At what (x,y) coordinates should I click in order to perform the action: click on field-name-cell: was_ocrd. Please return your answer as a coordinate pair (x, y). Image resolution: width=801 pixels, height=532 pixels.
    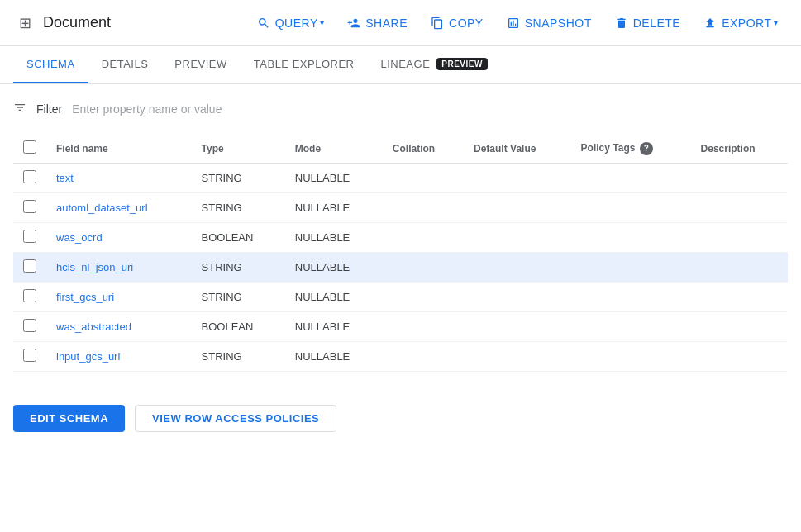
    Looking at the image, I should click on (119, 238).